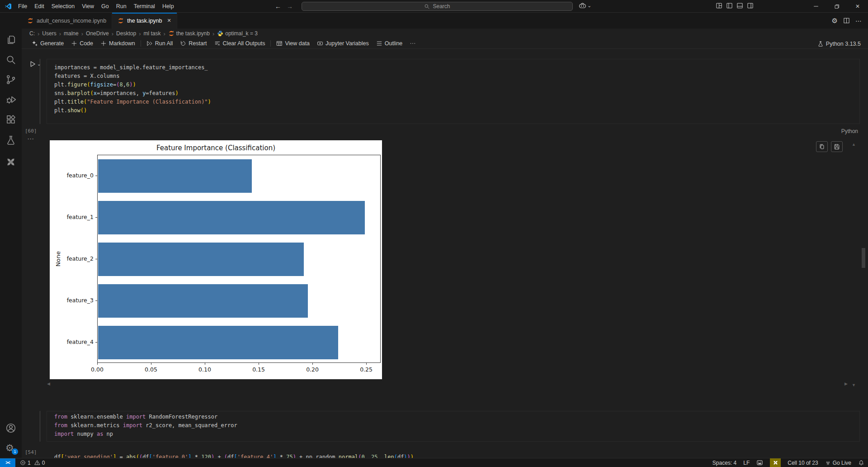 This screenshot has height=467, width=868. I want to click on scroll-up-icon: ▲, so click(854, 144).